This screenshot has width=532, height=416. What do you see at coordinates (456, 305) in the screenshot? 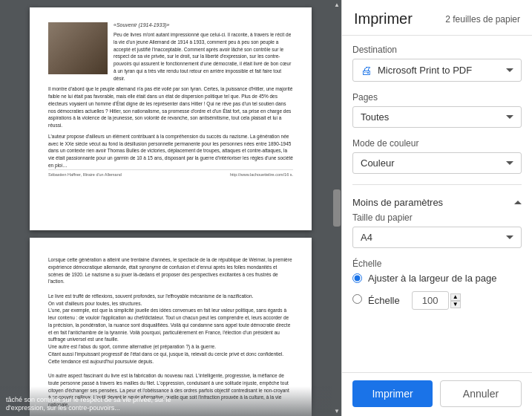
I see `scale-decrement-button: ▼` at bounding box center [456, 305].